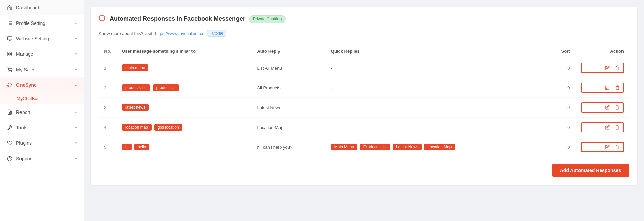 This screenshot has width=644, height=221. I want to click on sidebar-label-my-sales: My Sales, so click(26, 70).